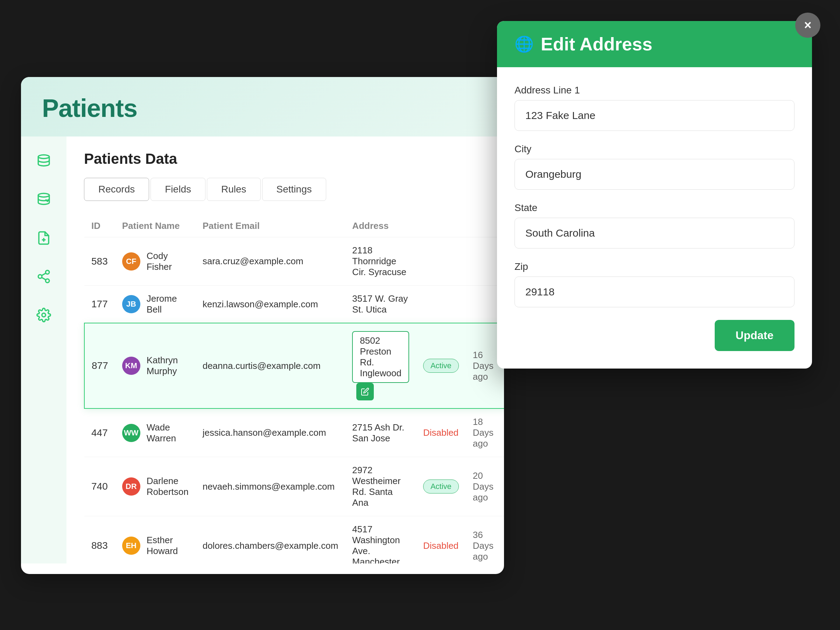  I want to click on cell-address: 2715 Ash Dr. San Jose, so click(381, 433).